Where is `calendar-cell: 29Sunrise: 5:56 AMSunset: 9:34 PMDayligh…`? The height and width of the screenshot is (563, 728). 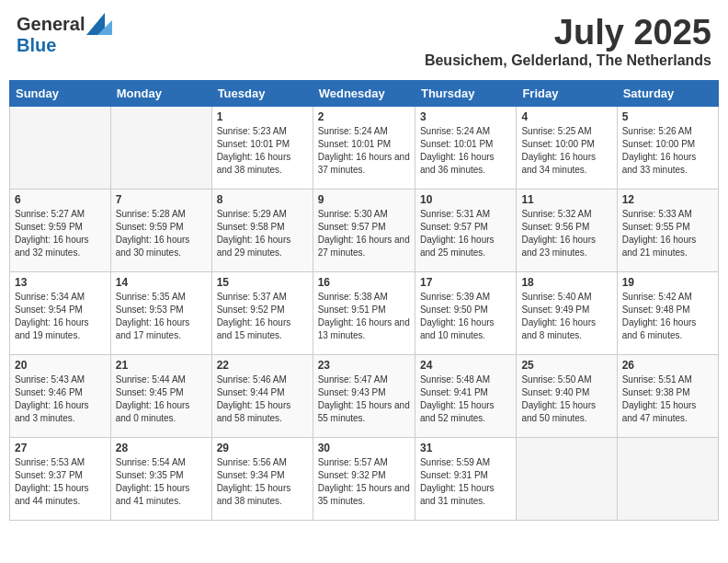
calendar-cell: 29Sunrise: 5:56 AMSunset: 9:34 PMDayligh… is located at coordinates (262, 479).